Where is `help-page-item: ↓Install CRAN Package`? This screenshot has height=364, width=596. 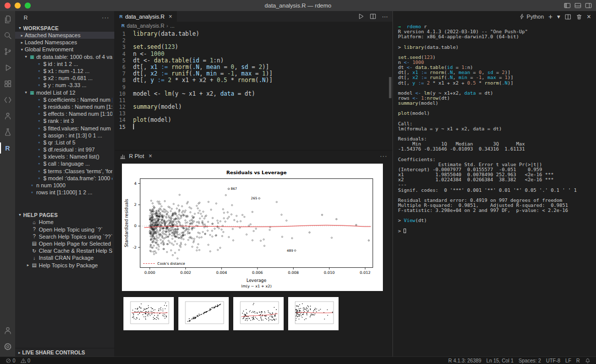 help-page-item: ↓Install CRAN Package is located at coordinates (64, 258).